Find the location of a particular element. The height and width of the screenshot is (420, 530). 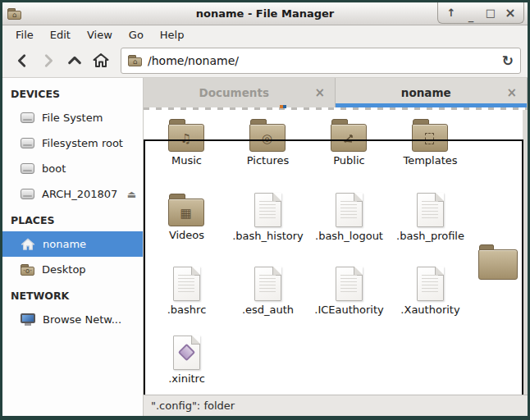

sidebar-item-label: Browse Netw... is located at coordinates (82, 320).